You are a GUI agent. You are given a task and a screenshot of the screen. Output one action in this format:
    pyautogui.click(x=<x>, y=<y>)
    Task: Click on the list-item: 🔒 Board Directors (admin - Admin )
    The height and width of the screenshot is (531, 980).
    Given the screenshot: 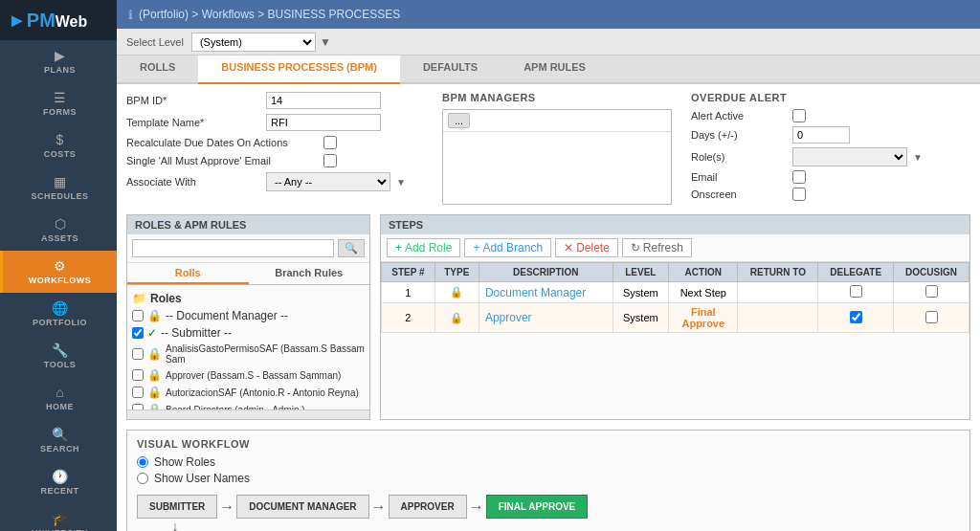 What is the action you would take?
    pyautogui.click(x=249, y=406)
    